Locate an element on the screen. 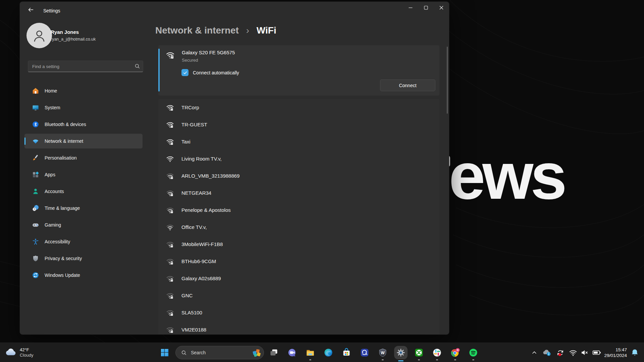 The width and height of the screenshot is (644, 362). wifi-network-row: 3MobileWiFi-F1B8 is located at coordinates (299, 244).